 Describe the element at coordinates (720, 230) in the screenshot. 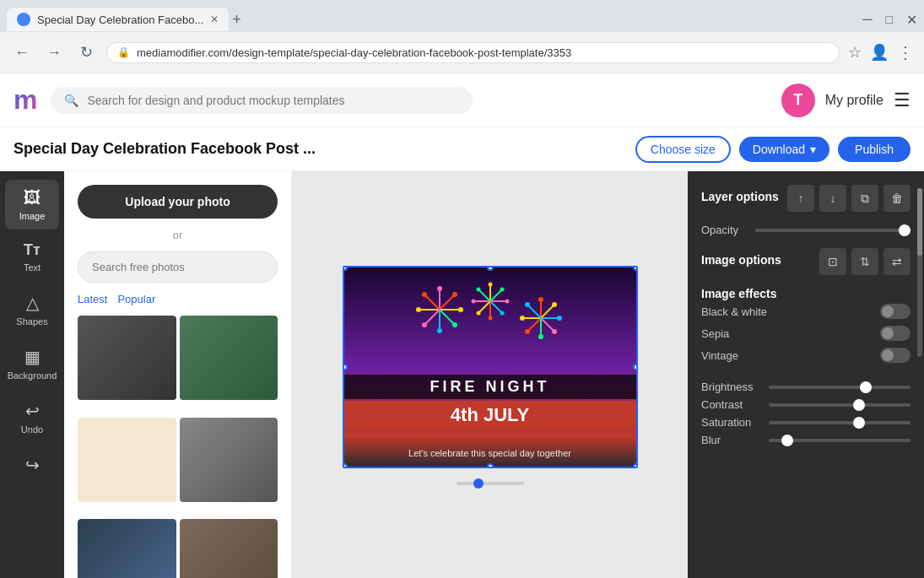

I see `opacity-label: Opacity` at that location.